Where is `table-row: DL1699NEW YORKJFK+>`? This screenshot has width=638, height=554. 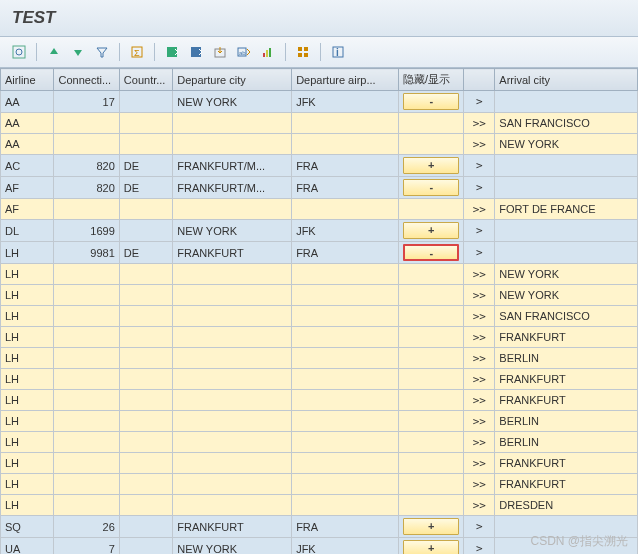
table-row: DL1699NEW YORKJFK+> is located at coordinates (320, 231).